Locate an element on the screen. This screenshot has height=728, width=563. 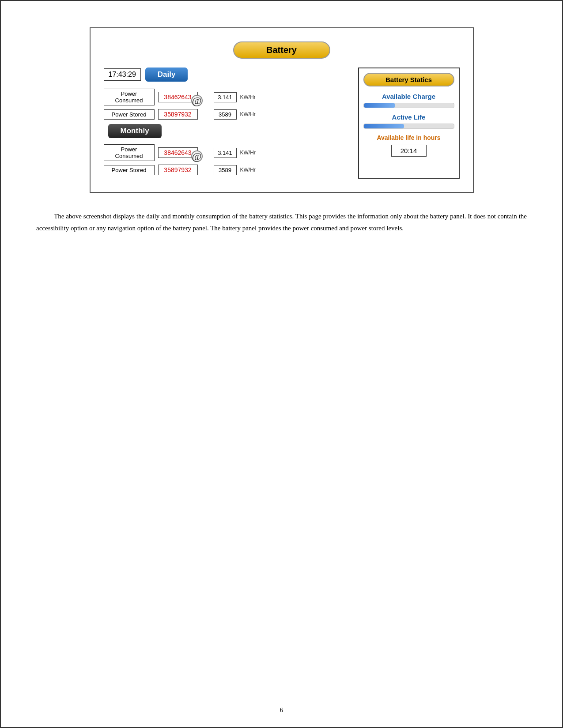
monthly-section: Power Consumed 38462643 3.141 KW/Hr @ Po… is located at coordinates (227, 160).